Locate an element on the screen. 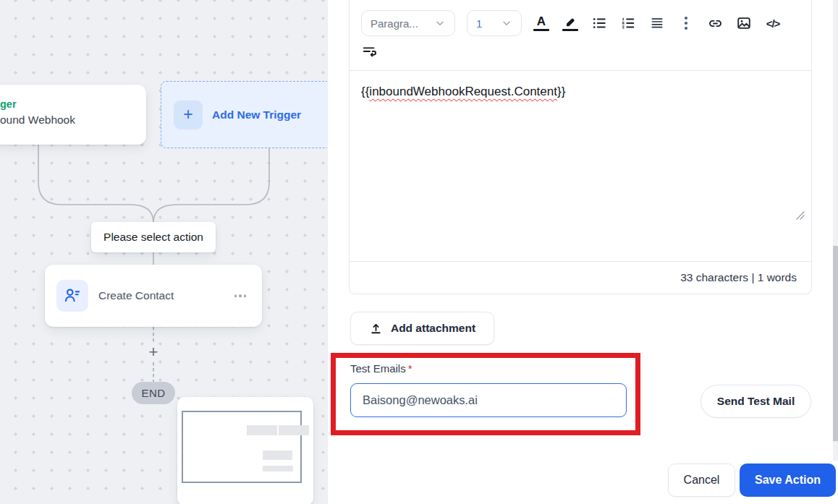  align-justify-button is located at coordinates (657, 23).